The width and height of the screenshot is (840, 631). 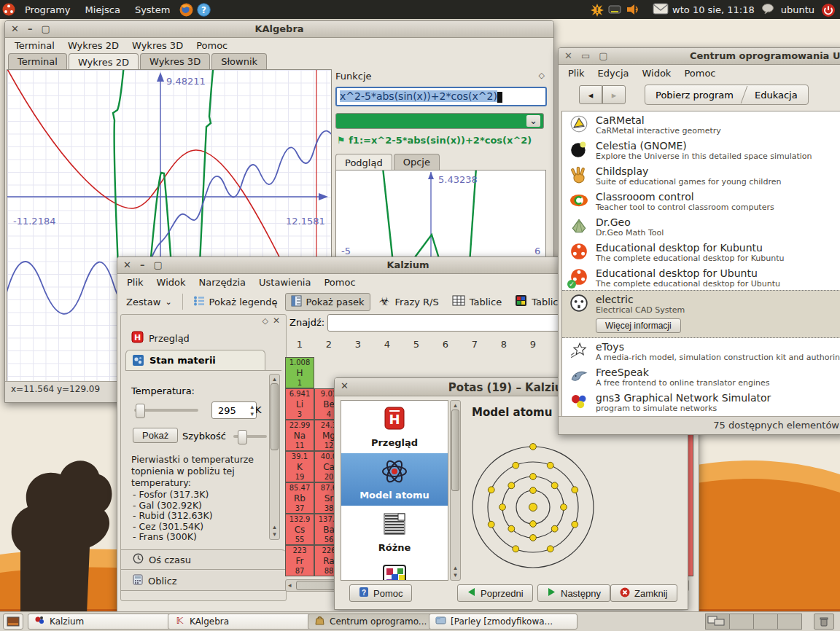 I want to click on centrum-titlebar: ✕ ▭ ▢ Centrum oprogramowania Ubuntu, so click(x=699, y=57).